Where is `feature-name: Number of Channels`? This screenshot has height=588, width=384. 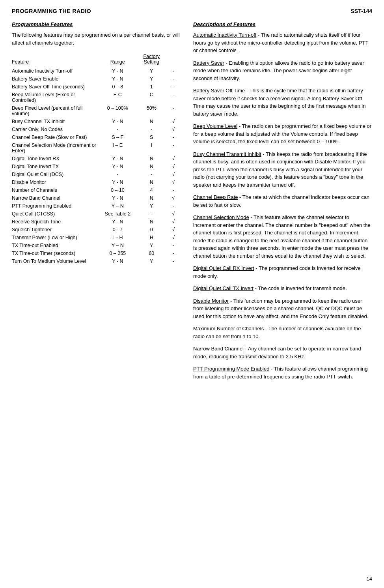 feature-name: Number of Channels is located at coordinates (55, 190).